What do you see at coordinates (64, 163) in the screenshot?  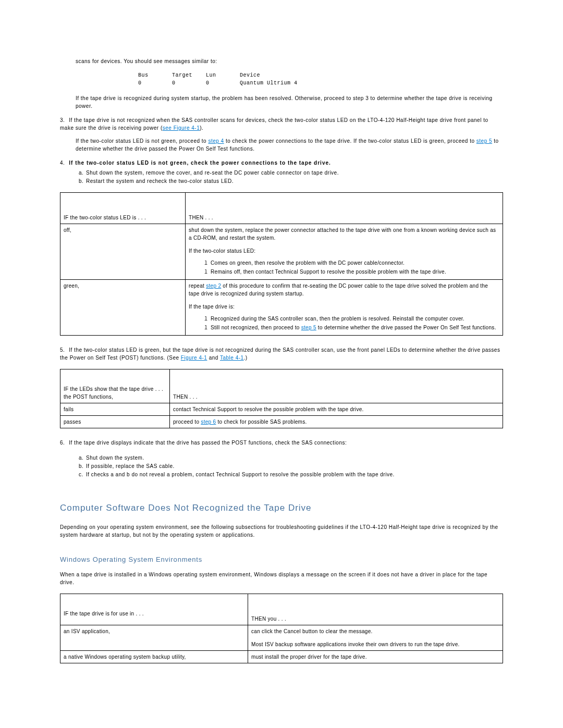 I see `step-number: 4.` at bounding box center [64, 163].